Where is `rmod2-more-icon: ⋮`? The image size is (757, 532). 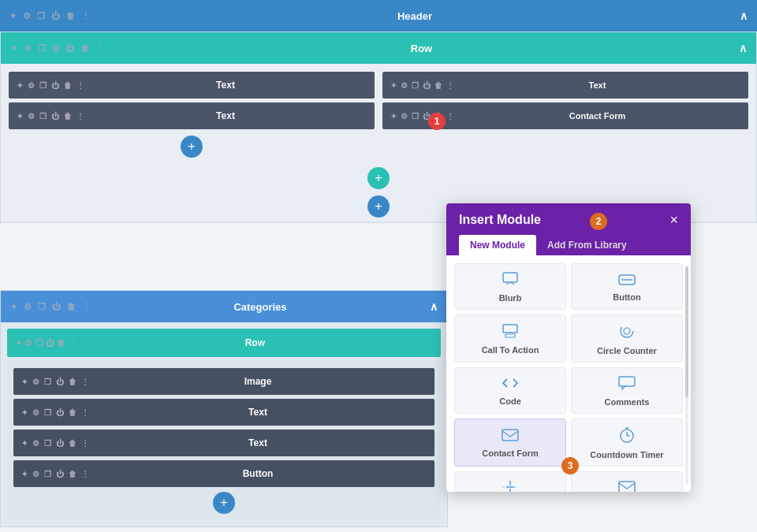 rmod2-more-icon: ⋮ is located at coordinates (450, 117).